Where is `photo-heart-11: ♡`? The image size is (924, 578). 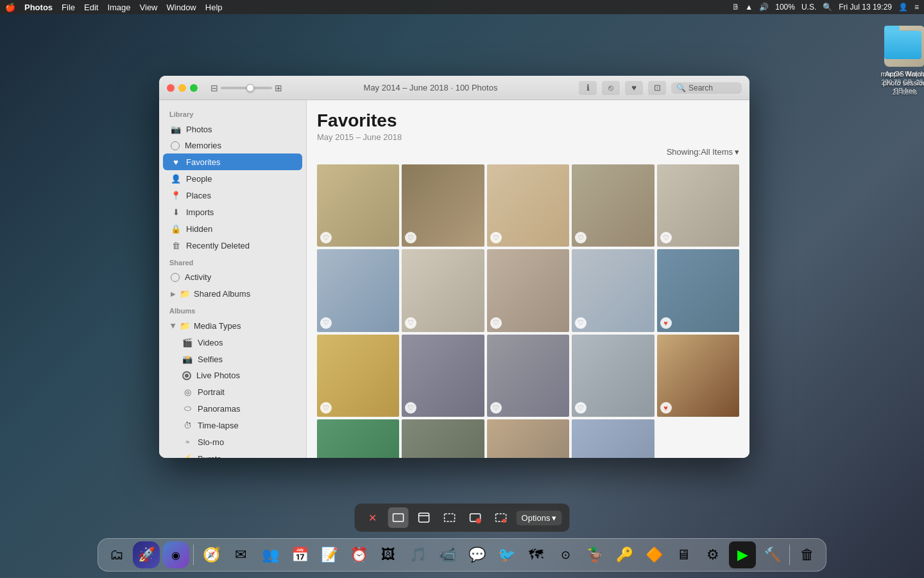 photo-heart-11: ♡ is located at coordinates (326, 408).